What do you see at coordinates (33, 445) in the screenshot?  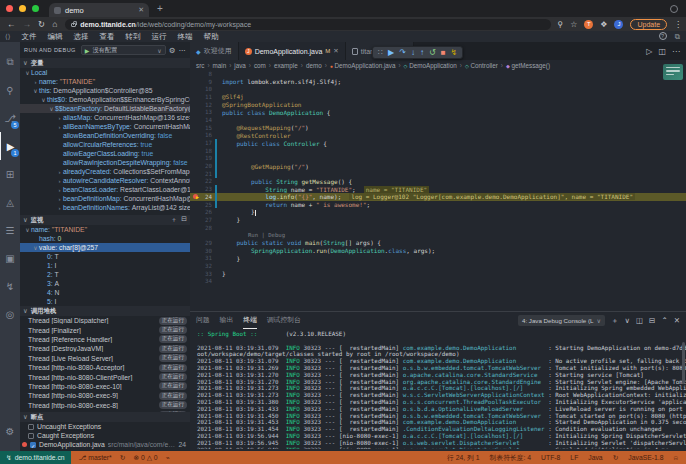 I see `breakpoint-checkbox: ✓` at bounding box center [33, 445].